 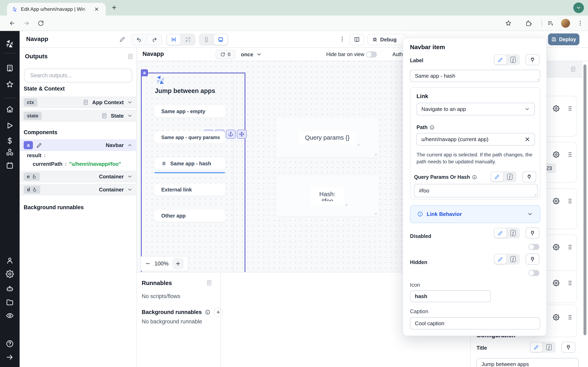 What do you see at coordinates (78, 116) in the screenshot?
I see `output-row-state: state State` at bounding box center [78, 116].